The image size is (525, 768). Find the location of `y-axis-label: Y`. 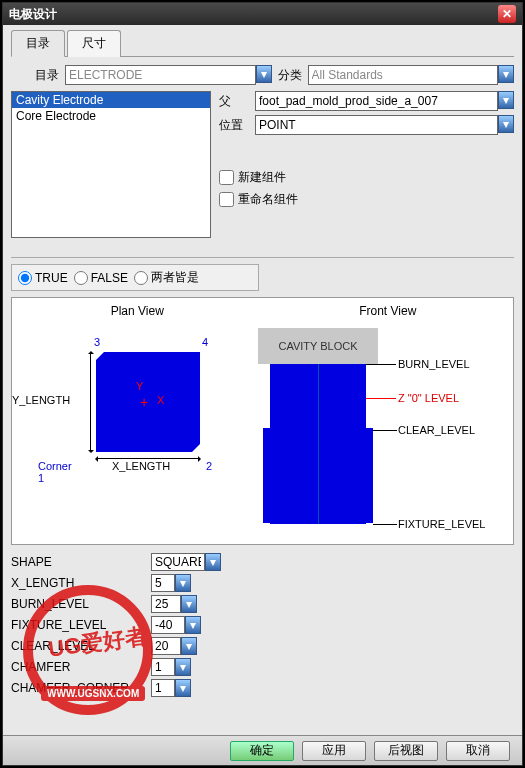

y-axis-label: Y is located at coordinates (140, 386).